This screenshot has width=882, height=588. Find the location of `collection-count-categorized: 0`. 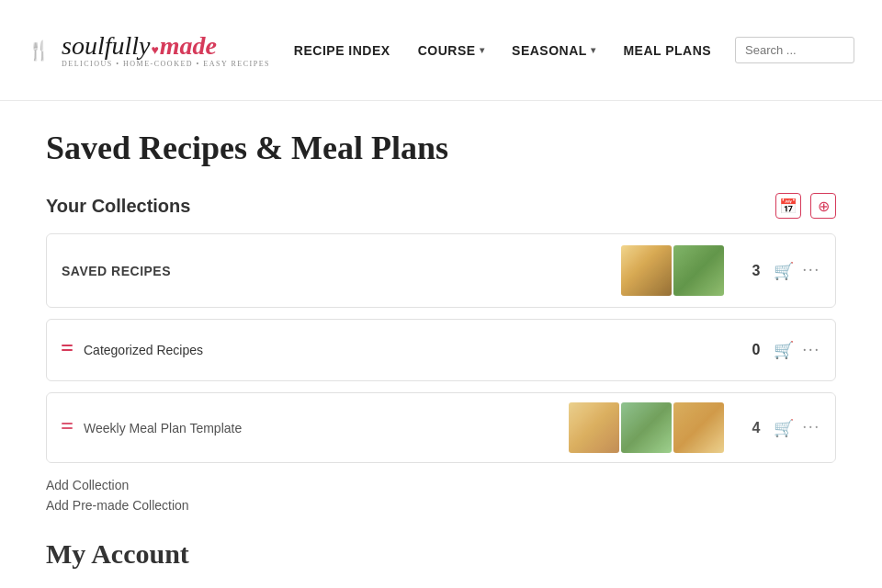

collection-count-categorized: 0 is located at coordinates (752, 350).